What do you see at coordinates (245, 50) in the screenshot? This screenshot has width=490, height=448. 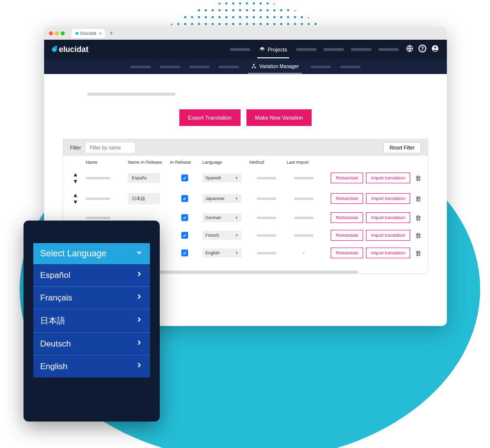 I see `app-header: elucidat Projects ?` at bounding box center [245, 50].